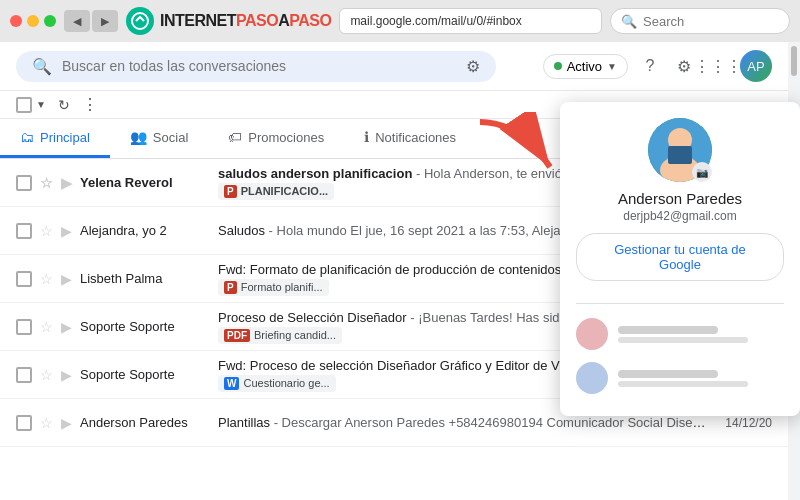  I want to click on email-chip: P PLANIFICACIO..., so click(276, 192).